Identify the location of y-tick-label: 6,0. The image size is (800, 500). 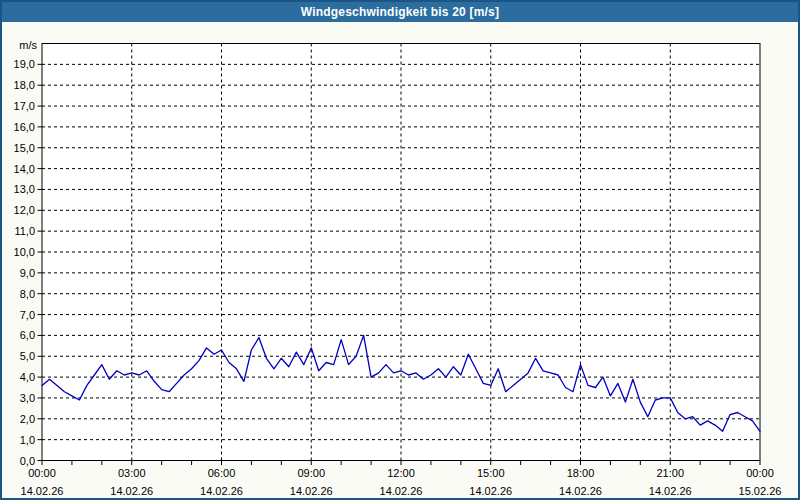
(28, 335).